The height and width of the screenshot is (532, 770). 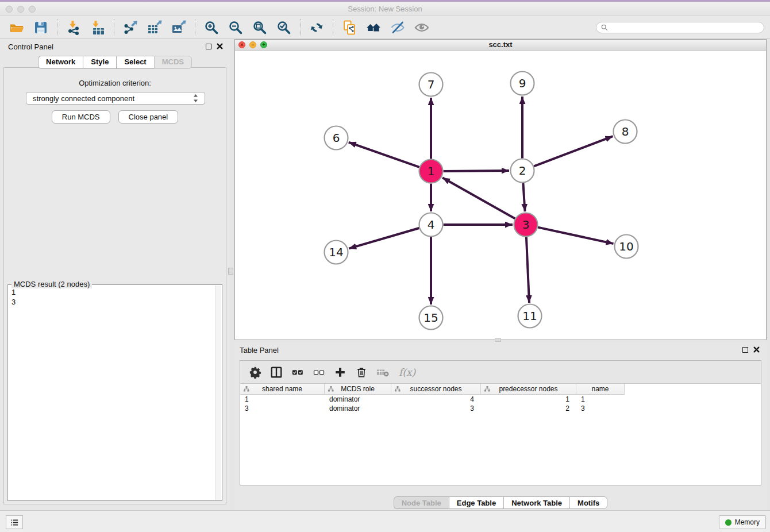 I want to click on zoom-out-icon, so click(x=236, y=28).